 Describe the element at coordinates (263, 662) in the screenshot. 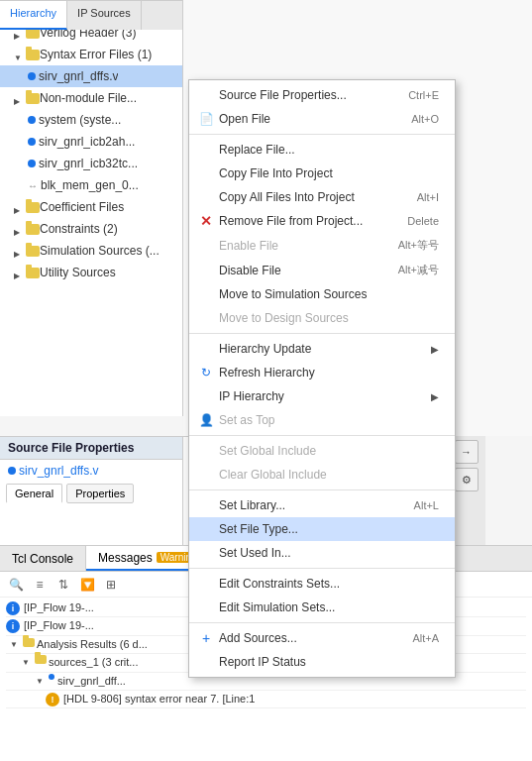

I see `menu-label: Report IP Status` at that location.